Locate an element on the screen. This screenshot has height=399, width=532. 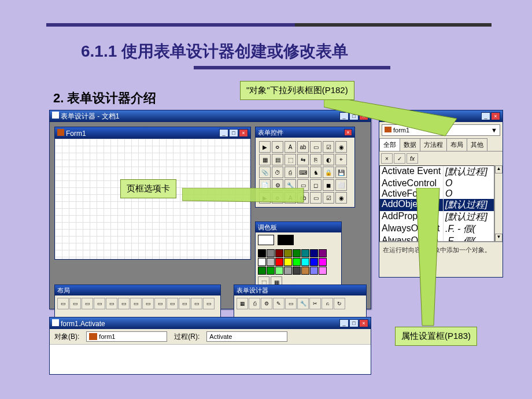
main-titlebar: 表单设计器 - 文档1 _ □ × is located at coordinates (210, 116).